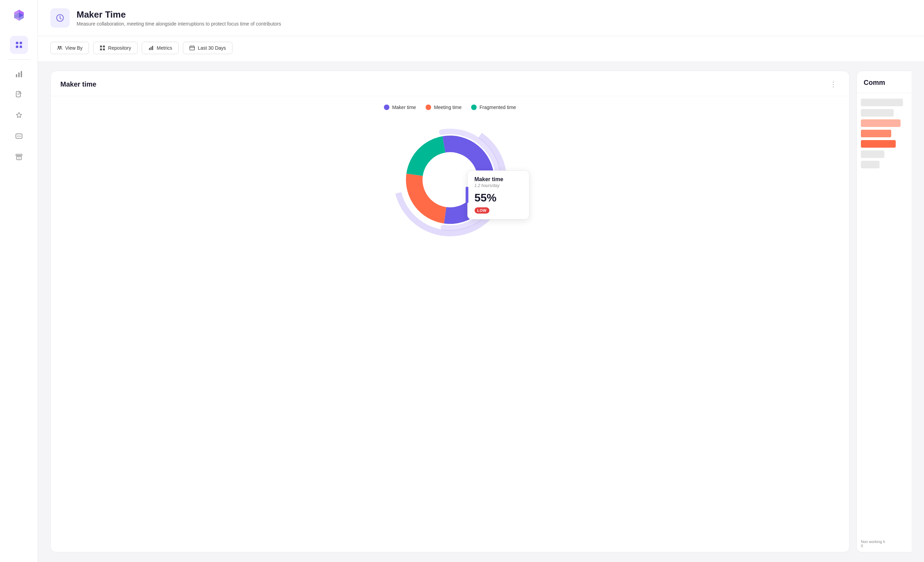  What do you see at coordinates (884, 545) in the screenshot?
I see `comm-footer-value: 0` at bounding box center [884, 545].